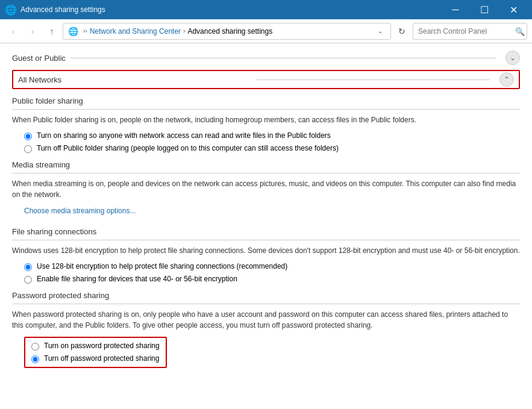  What do you see at coordinates (188, 148) in the screenshot?
I see `public-folder-option-2-label: Turn off Public folder sharing (people l…` at bounding box center [188, 148].